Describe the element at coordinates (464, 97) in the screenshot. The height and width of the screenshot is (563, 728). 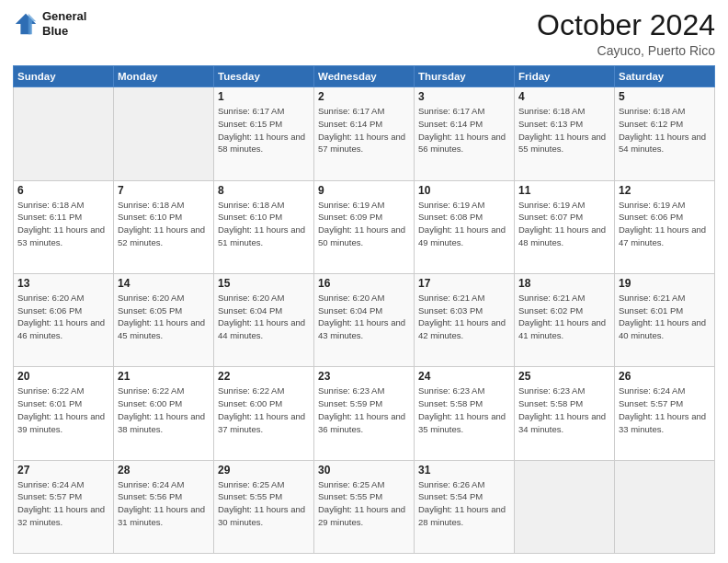
I see `day-number: 3` at that location.